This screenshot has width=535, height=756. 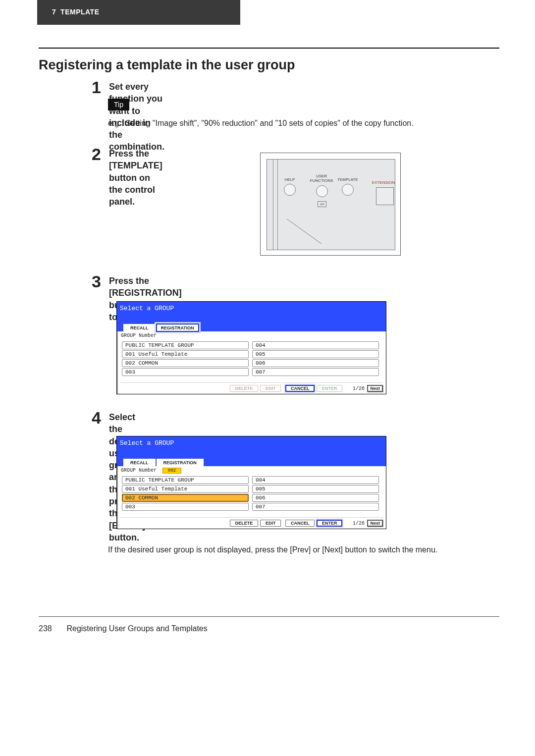 What do you see at coordinates (304, 233) in the screenshot?
I see `panel-diagonal-line` at bounding box center [304, 233].